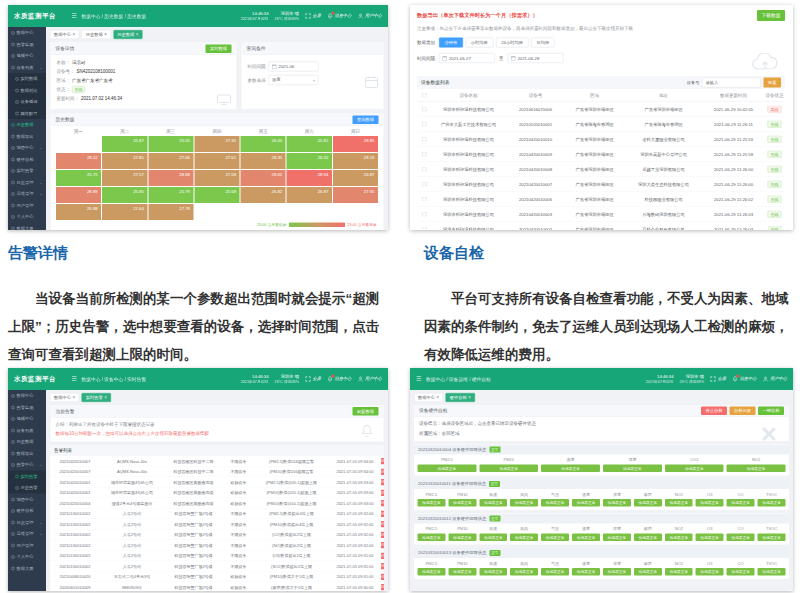 This screenshot has width=800, height=593. Describe the element at coordinates (732, 83) in the screenshot. I see `search-input` at that location.